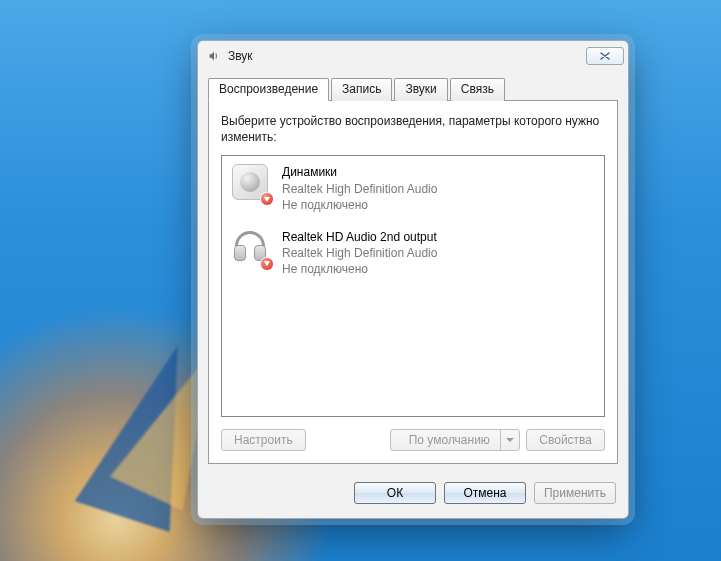 Image resolution: width=721 pixels, height=561 pixels. Describe the element at coordinates (510, 440) in the screenshot. I see `chevron-down-icon` at that location.